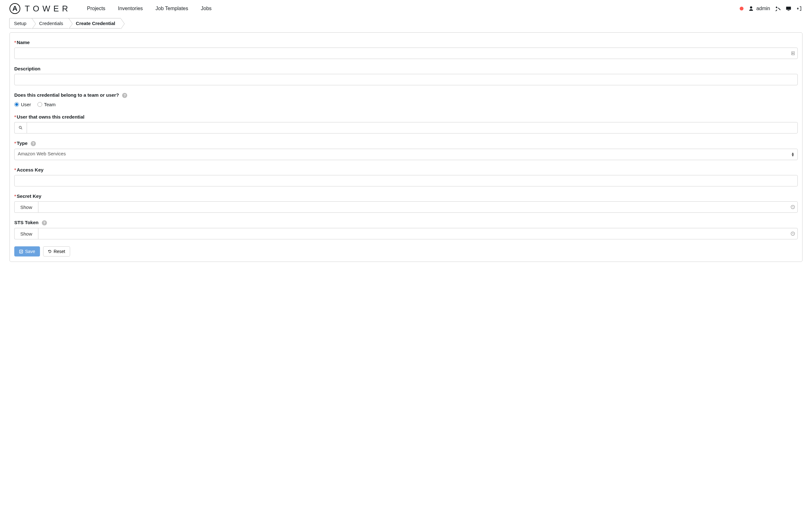 The height and width of the screenshot is (532, 812). What do you see at coordinates (778, 9) in the screenshot?
I see `setup-icon` at bounding box center [778, 9].